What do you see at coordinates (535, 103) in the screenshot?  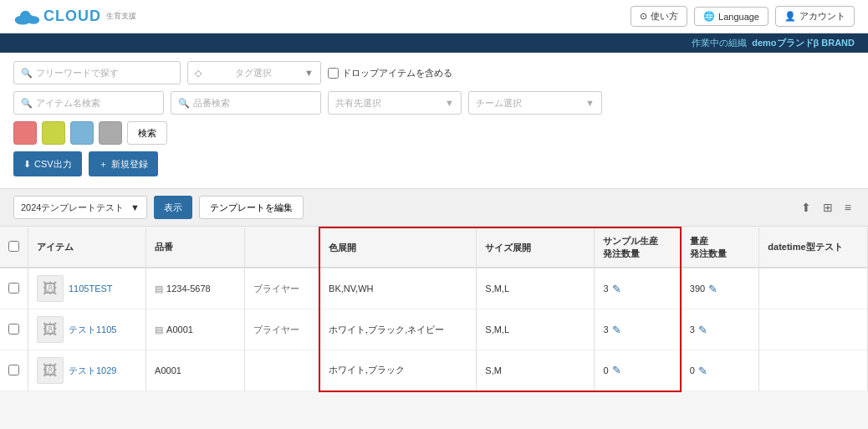 I see `team-select: チーム選択 ▼` at bounding box center [535, 103].